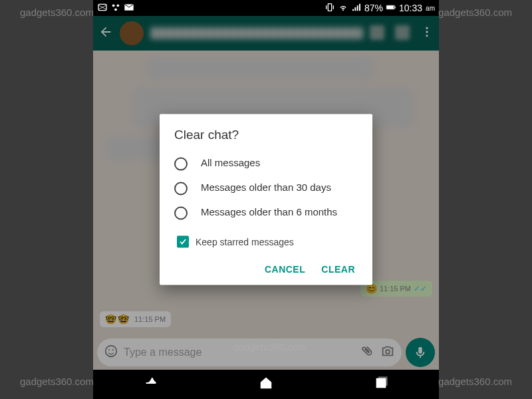 This screenshot has width=532, height=399. Describe the element at coordinates (266, 8) in the screenshot. I see `statusbar: 87% 10:33 am` at that location.